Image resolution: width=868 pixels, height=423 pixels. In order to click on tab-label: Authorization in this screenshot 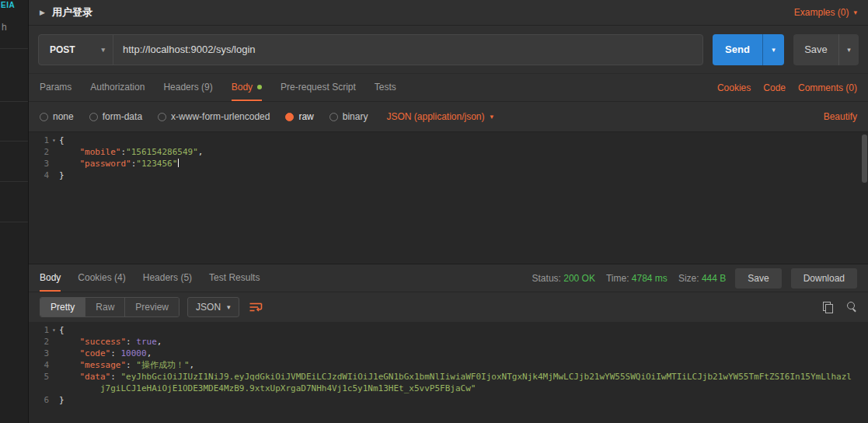, I will do `click(117, 87)`.